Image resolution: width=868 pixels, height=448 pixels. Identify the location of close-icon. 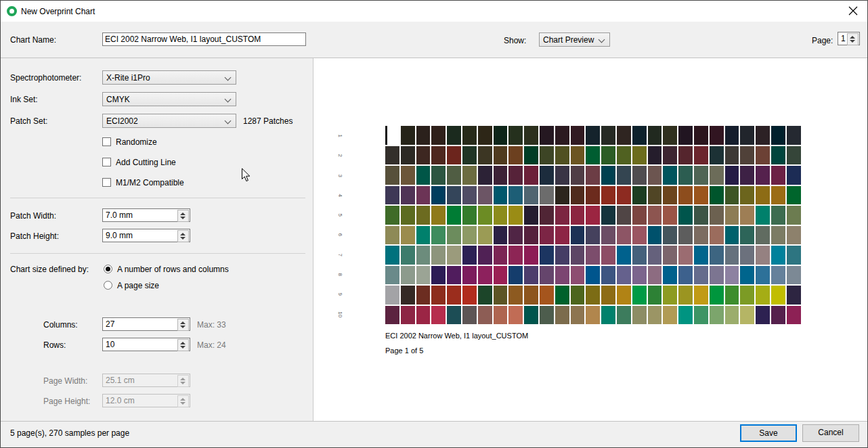
(853, 11).